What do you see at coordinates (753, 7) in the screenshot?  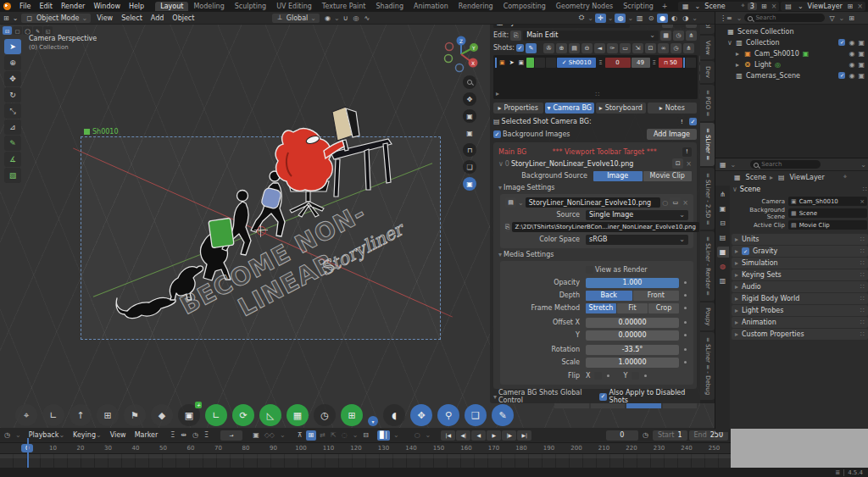 I see `scene-users-count: 3` at bounding box center [753, 7].